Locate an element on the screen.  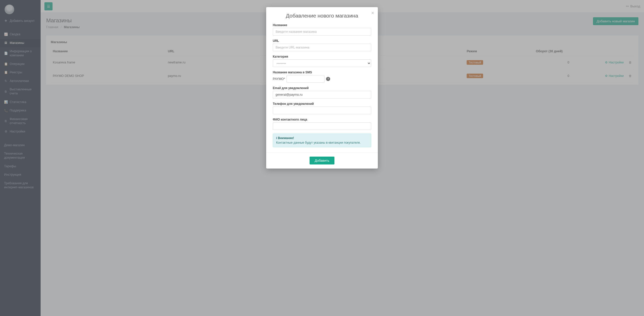
name-input is located at coordinates (322, 32).